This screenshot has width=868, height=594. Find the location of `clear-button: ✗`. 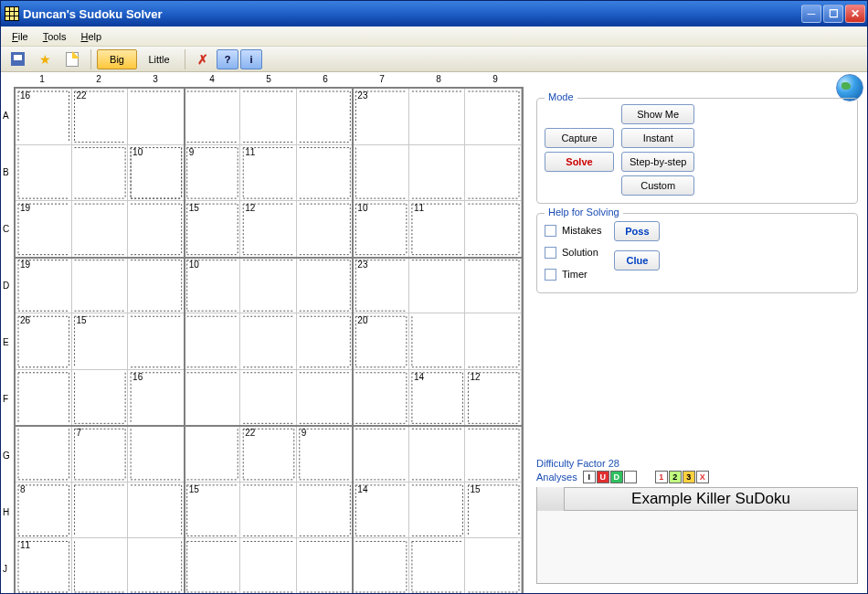

clear-button: ✗ is located at coordinates (203, 59).